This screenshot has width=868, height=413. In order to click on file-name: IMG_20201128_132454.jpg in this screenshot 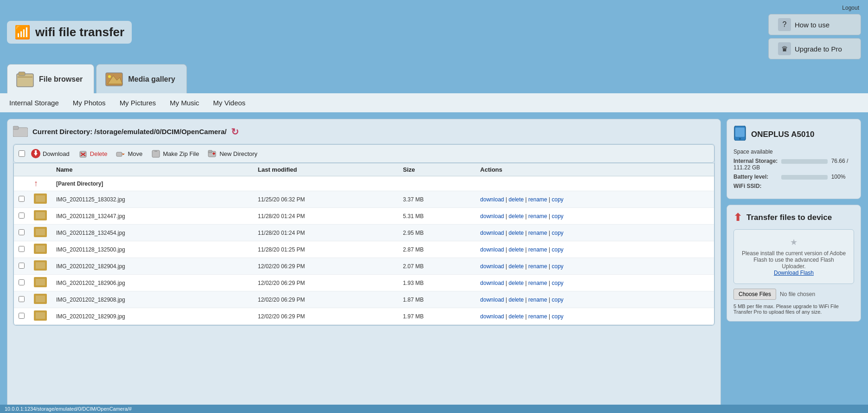, I will do `click(152, 233)`.